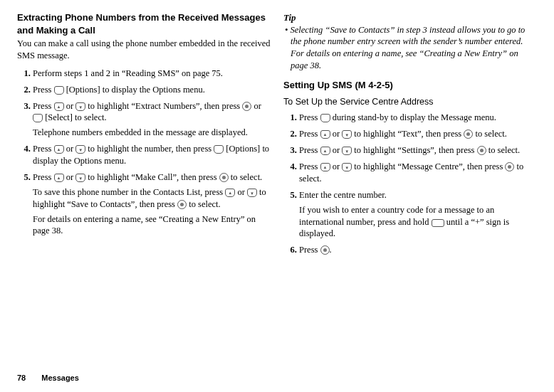 This screenshot has height=392, width=554. Describe the element at coordinates (70, 149) in the screenshot. I see `step4or: or` at that location.